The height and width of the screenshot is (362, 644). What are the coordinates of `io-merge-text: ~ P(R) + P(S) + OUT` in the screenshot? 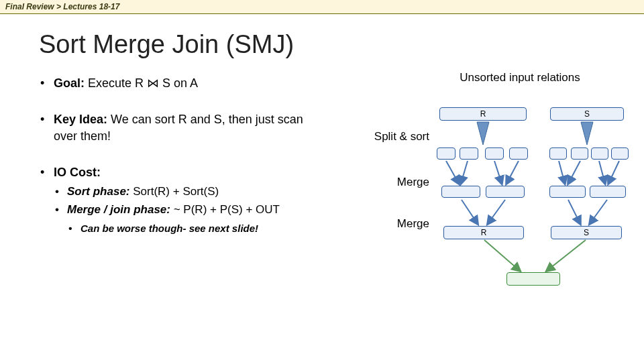 It's located at (225, 209).